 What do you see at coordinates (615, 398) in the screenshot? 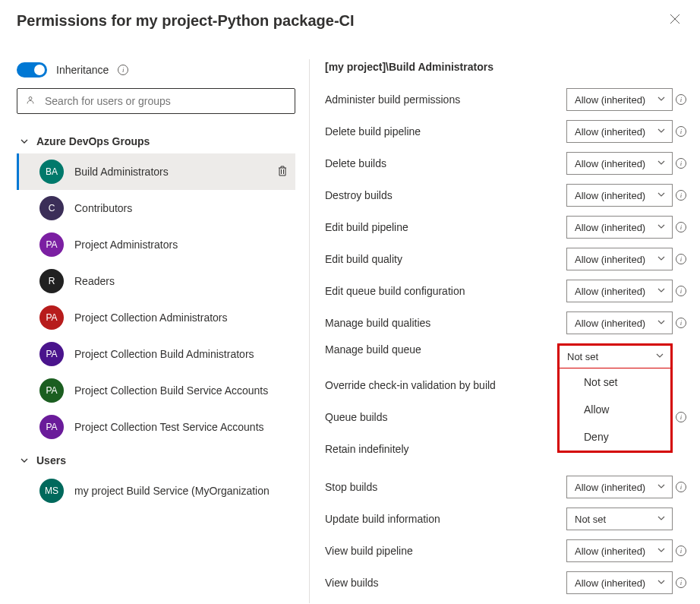
I see `permission-select-open: Not setNot setAllowDeny` at bounding box center [615, 398].